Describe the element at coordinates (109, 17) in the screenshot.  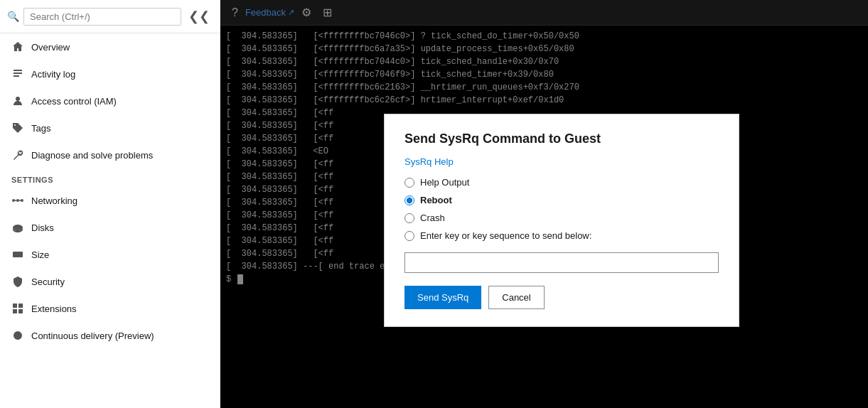
I see `sidebar-search-area: 🔍 ❮❮` at that location.